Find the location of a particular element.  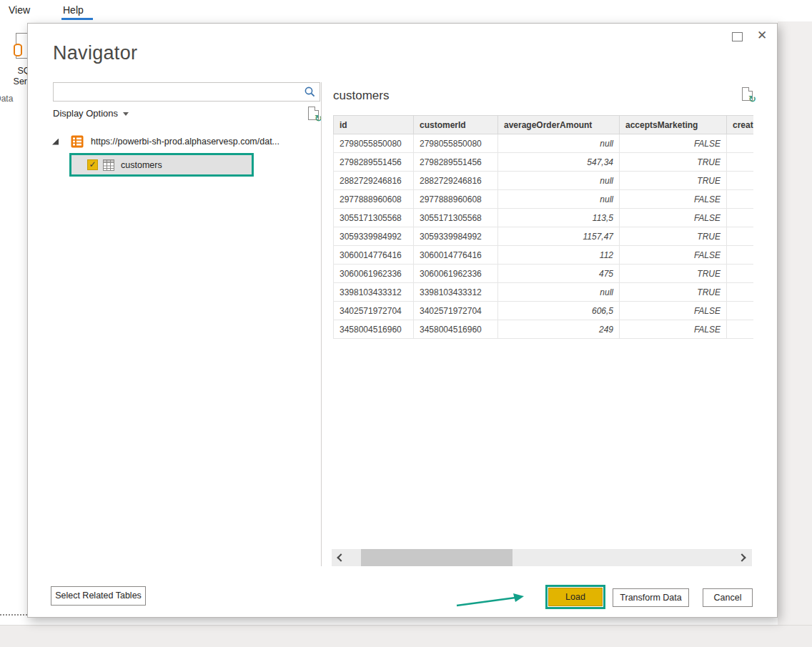

refresh-icon: ↻ is located at coordinates (752, 99).